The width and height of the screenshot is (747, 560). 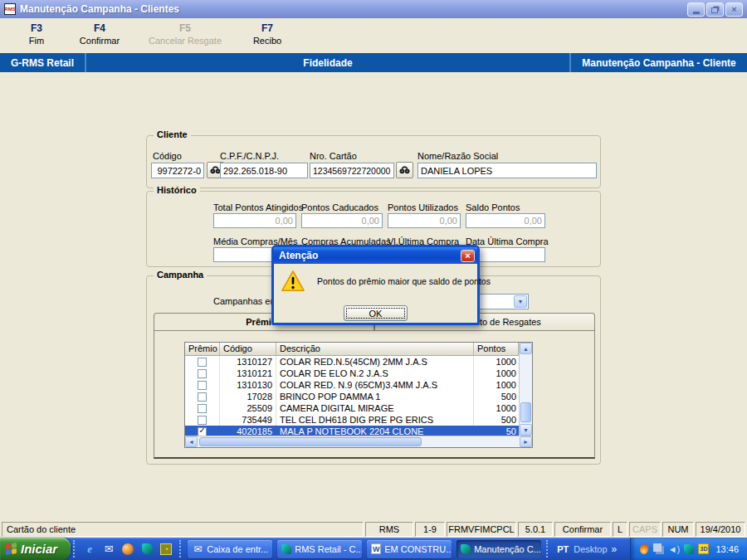 I want to click on scroll-up-icon: ▲, so click(x=526, y=348).